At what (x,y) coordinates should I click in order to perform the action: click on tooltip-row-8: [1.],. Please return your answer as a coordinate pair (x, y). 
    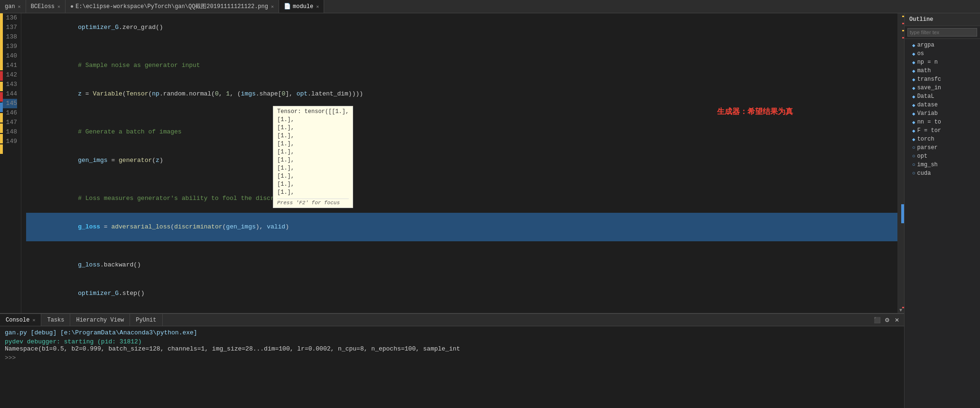
    Looking at the image, I should click on (313, 177).